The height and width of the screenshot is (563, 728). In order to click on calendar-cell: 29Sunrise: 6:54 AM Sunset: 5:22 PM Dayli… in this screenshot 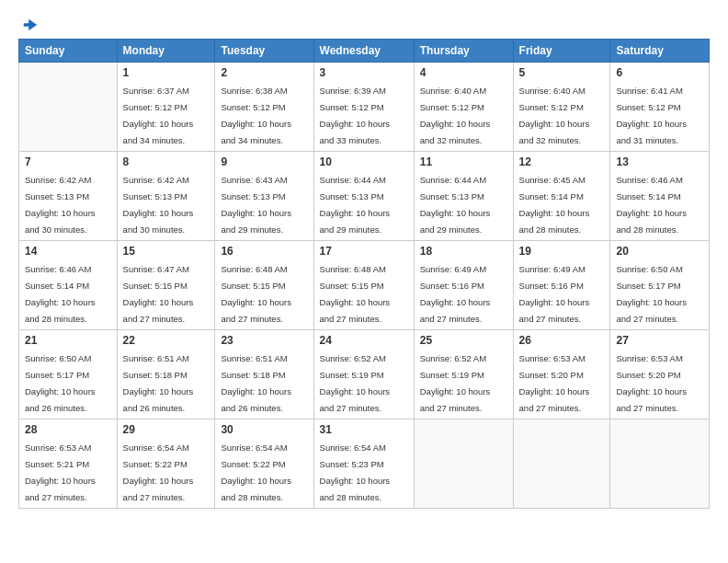, I will do `click(165, 464)`.